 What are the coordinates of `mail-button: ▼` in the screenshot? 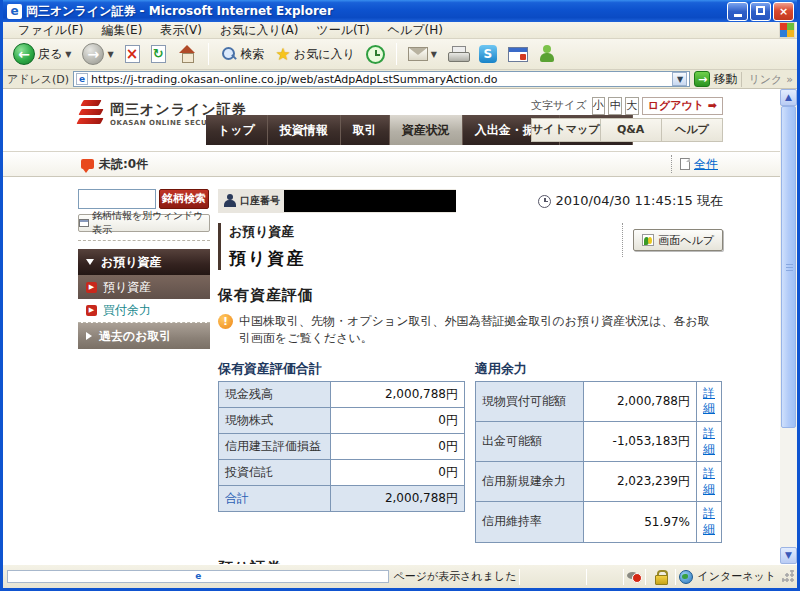 It's located at (422, 54).